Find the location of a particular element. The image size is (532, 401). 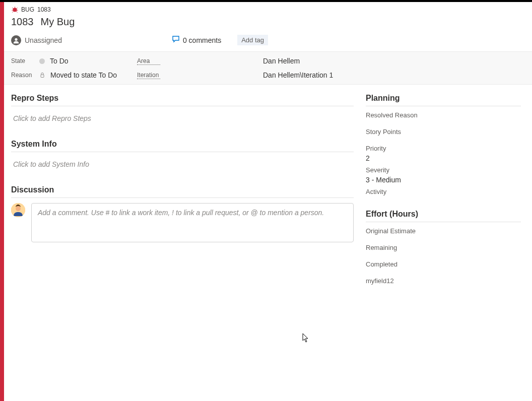

system-info-input: Click to add System Info is located at coordinates (182, 164).